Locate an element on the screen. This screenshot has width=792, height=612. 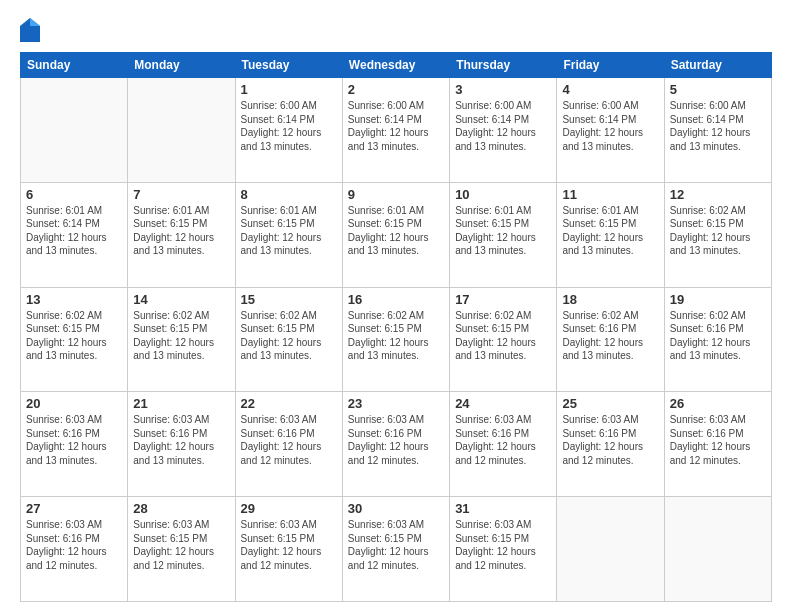
table-row: 13Sunrise: 6:02 AM Sunset: 6:15 PM Dayli… is located at coordinates (74, 340).